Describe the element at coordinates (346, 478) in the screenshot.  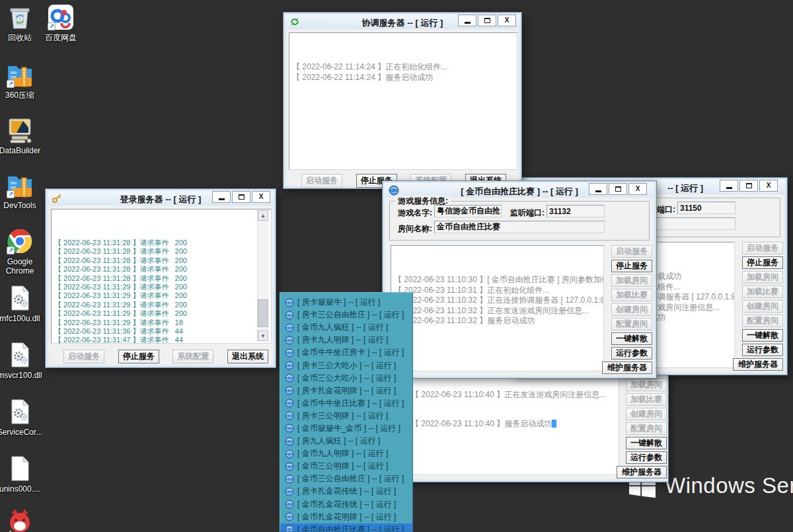
I see `window-list-item: [ 金币三公自由抢庄 ] -- [ 运行 ]` at that location.